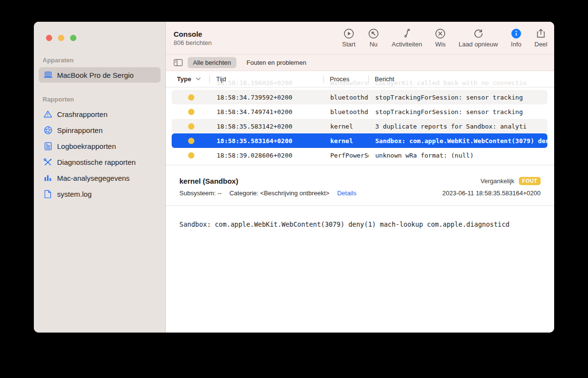 The height and width of the screenshot is (378, 588). Describe the element at coordinates (100, 146) in the screenshot. I see `sidebar-item-logboekrapporten: Logboekrapporten` at that location.